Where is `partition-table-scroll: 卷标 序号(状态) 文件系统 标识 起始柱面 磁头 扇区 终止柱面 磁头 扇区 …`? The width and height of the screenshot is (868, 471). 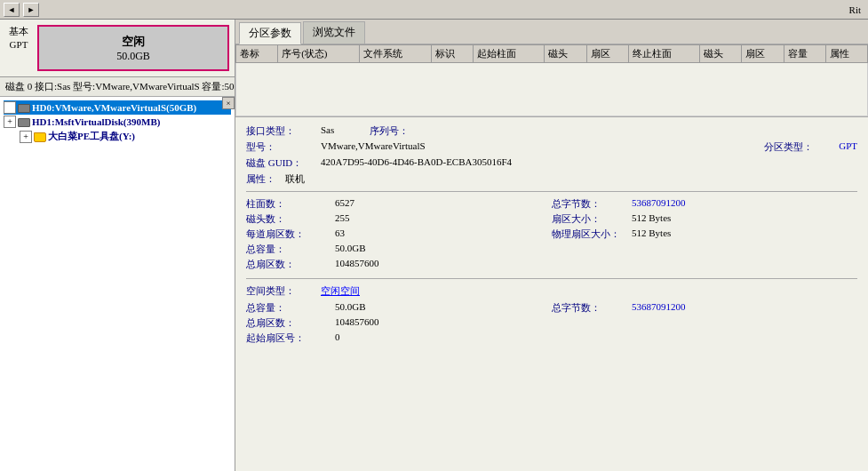 partition-table-scroll: 卷标 序号(状态) 文件系统 标识 起始柱面 磁头 扇区 终止柱面 磁头 扇区 … is located at coordinates (552, 81).